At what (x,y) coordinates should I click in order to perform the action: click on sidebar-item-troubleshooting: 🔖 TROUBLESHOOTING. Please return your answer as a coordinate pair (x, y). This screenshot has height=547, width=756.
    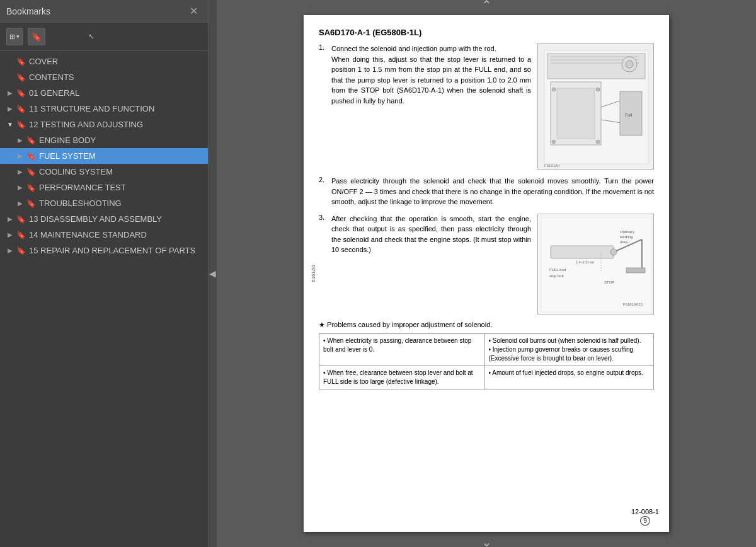
    Looking at the image, I should click on (104, 203).